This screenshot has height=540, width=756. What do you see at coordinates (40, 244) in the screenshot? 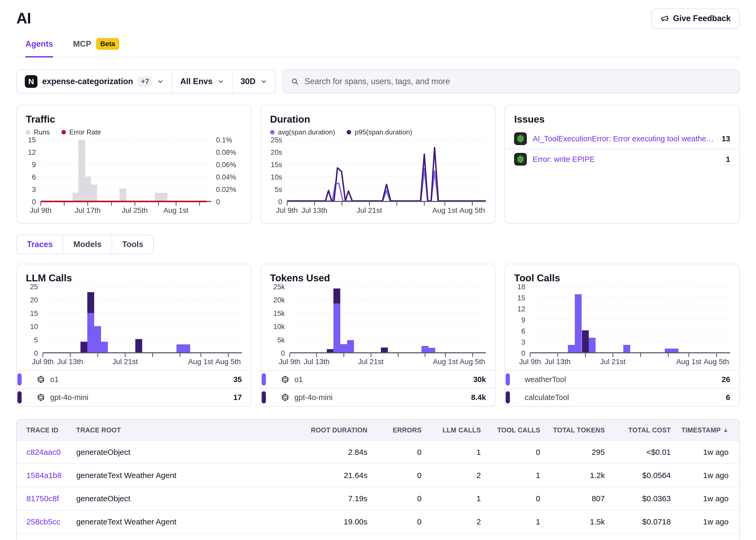
I see `subtab-traces: Traces` at bounding box center [40, 244].